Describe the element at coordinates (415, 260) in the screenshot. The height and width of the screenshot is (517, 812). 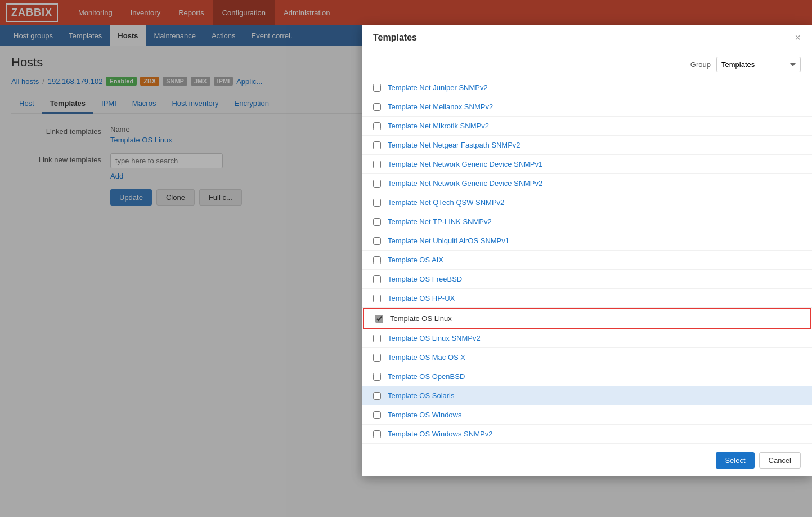
I see `template-name-label: Template OS AIX` at that location.